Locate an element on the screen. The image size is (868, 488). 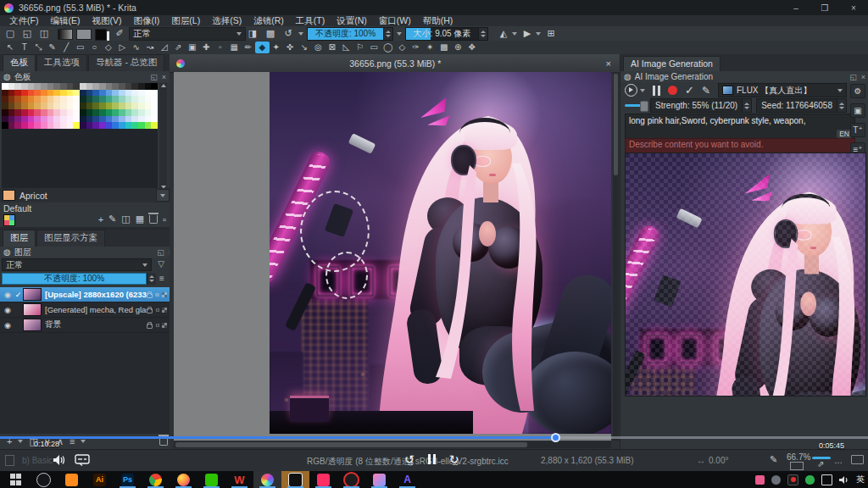
tool-9: ∿ is located at coordinates (137, 47).